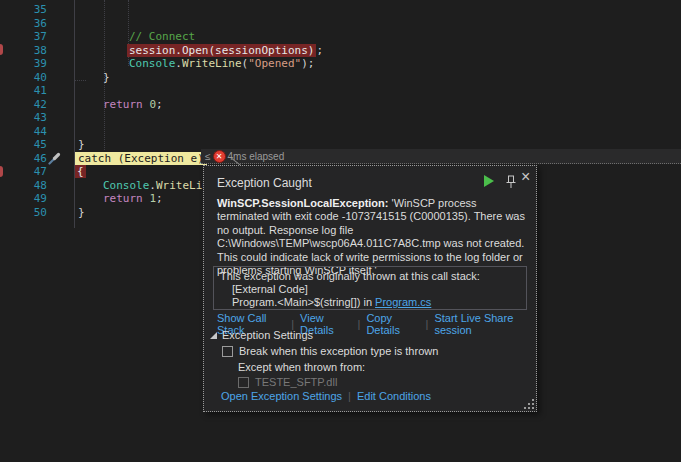  What do you see at coordinates (133, 104) in the screenshot?
I see `code-text: return 0;` at bounding box center [133, 104].